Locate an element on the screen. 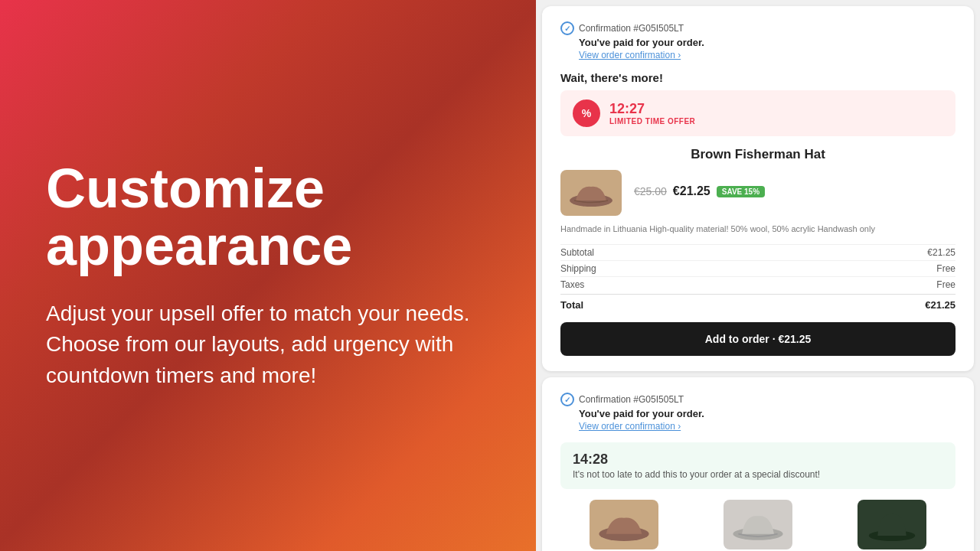 The width and height of the screenshot is (980, 551). save-badge-1: SAVE 15% is located at coordinates (741, 191).